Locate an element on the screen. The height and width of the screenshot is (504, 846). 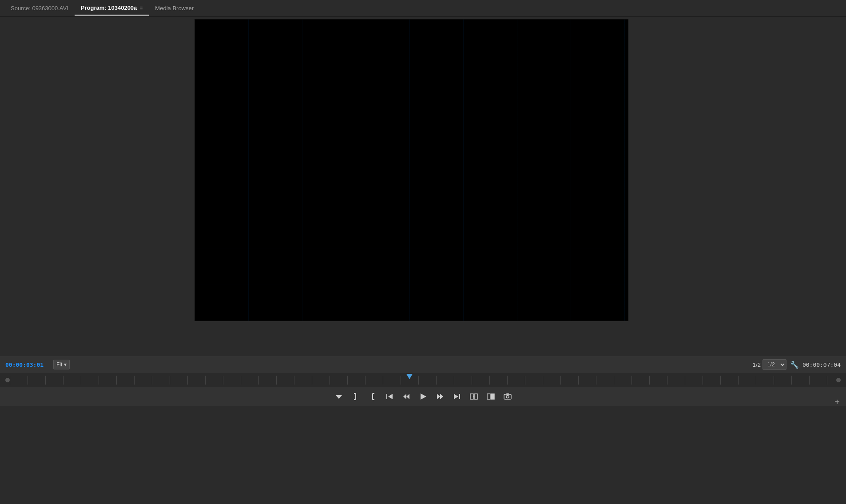
play-icon is located at coordinates (423, 397).